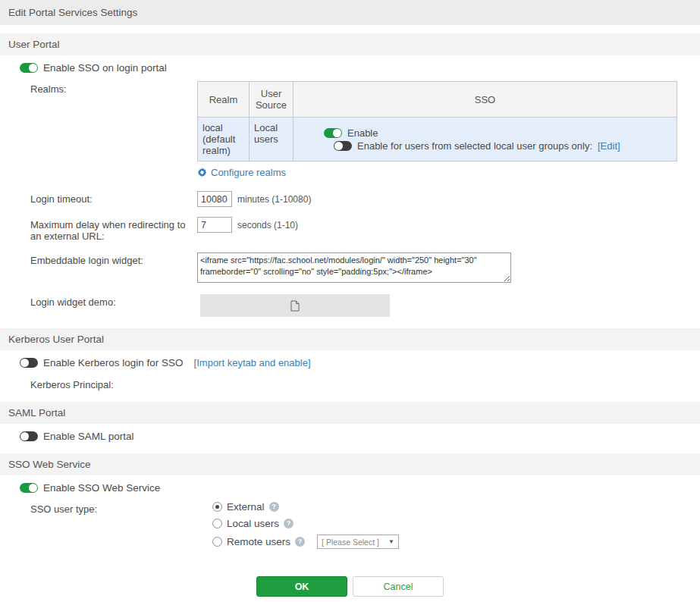 Image resolution: width=700 pixels, height=602 pixels. I want to click on realms-col-user-source: User Source, so click(272, 100).